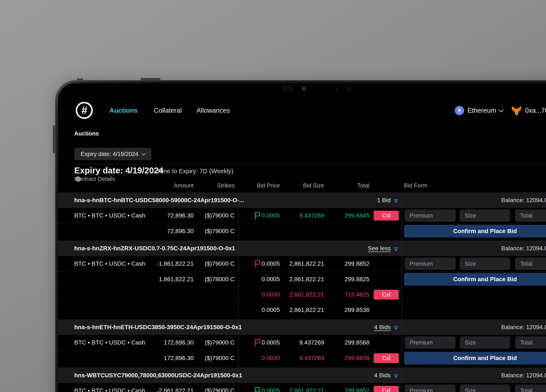 Image resolution: width=546 pixels, height=392 pixels. Describe the element at coordinates (302, 186) in the screenshot. I see `table-header-row: Contract Details i Amount Strikes Bid Pr…` at that location.